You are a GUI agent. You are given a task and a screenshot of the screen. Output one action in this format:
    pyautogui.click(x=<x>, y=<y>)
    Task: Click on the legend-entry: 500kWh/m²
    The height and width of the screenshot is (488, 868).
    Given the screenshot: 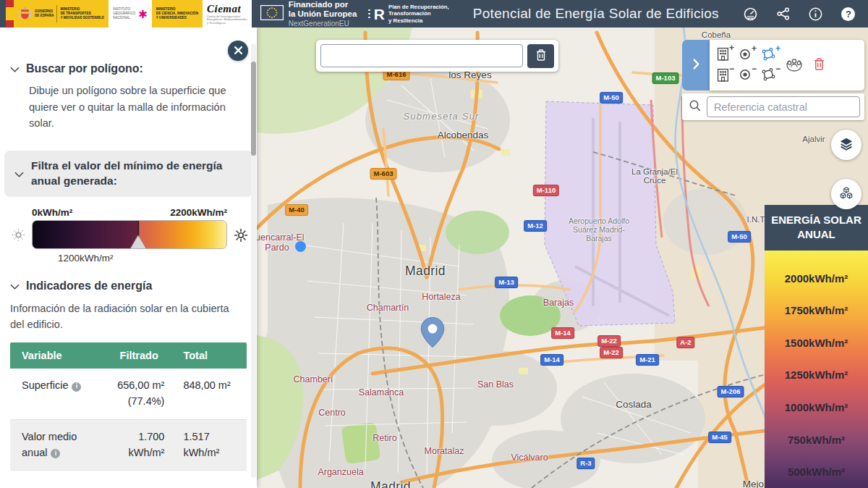 What is the action you would take?
    pyautogui.click(x=816, y=472)
    